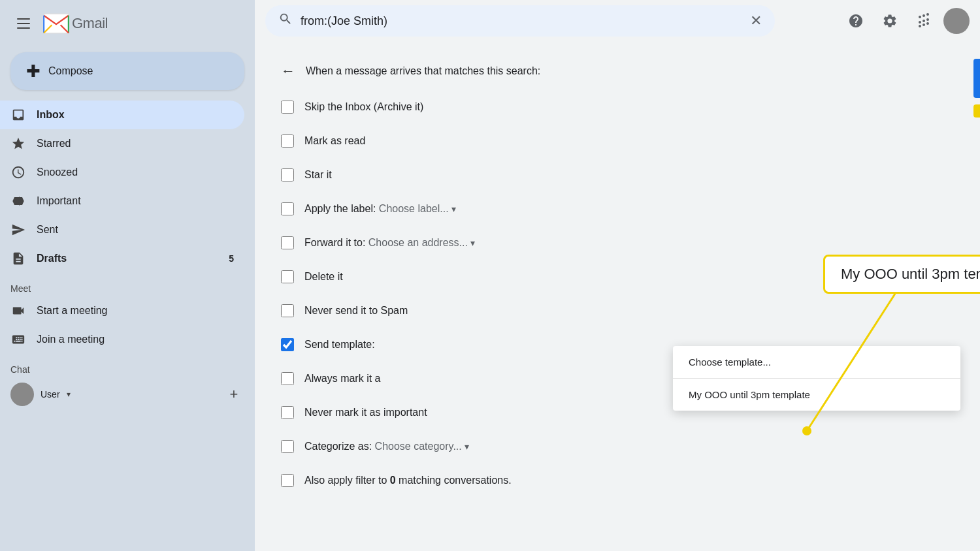 The image size is (980, 551). What do you see at coordinates (127, 285) in the screenshot?
I see `meet-section-label: Meet` at bounding box center [127, 285].